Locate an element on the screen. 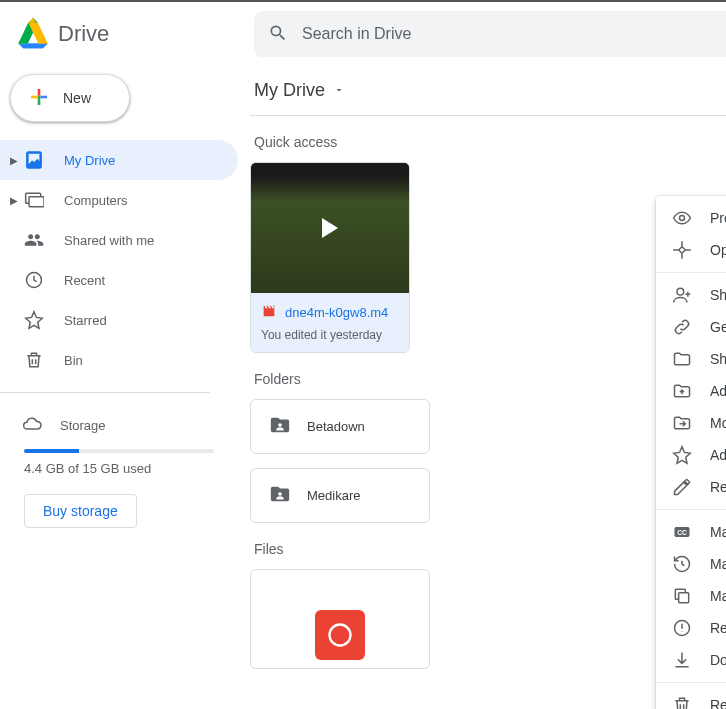  menu-item-label: Manage caption tracks is located at coordinates (718, 532).